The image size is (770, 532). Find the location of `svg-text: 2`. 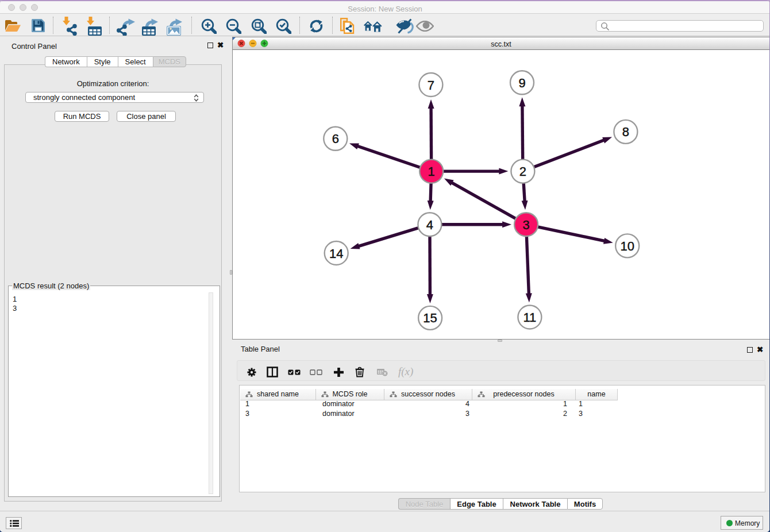

svg-text: 2 is located at coordinates (523, 171).